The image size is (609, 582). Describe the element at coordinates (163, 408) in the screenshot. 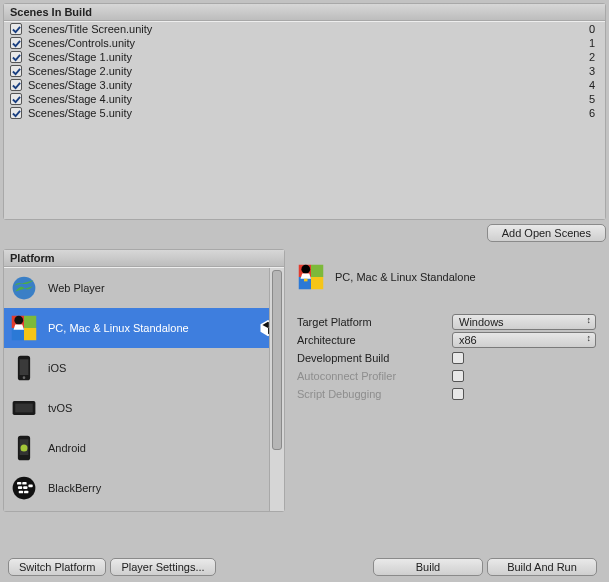

I see `platform-label: tvOS` at that location.